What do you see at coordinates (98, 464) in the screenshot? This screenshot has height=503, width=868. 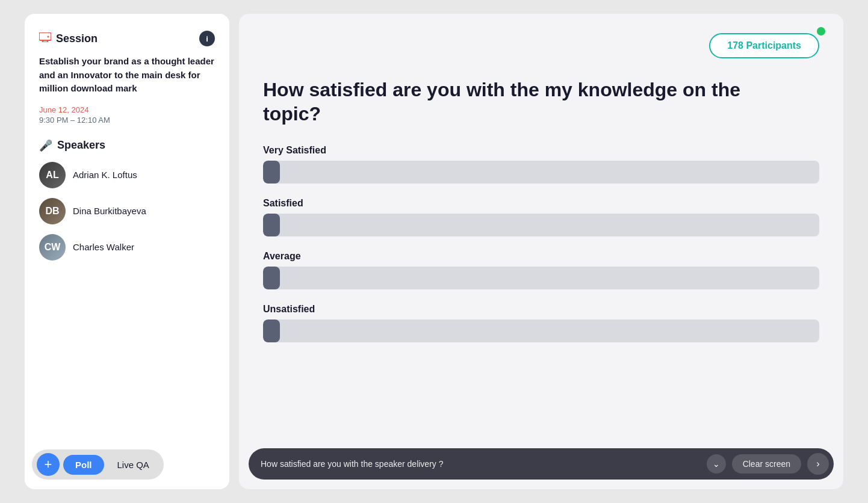 I see `bottom-left-controls: + Poll Live QA` at bounding box center [98, 464].